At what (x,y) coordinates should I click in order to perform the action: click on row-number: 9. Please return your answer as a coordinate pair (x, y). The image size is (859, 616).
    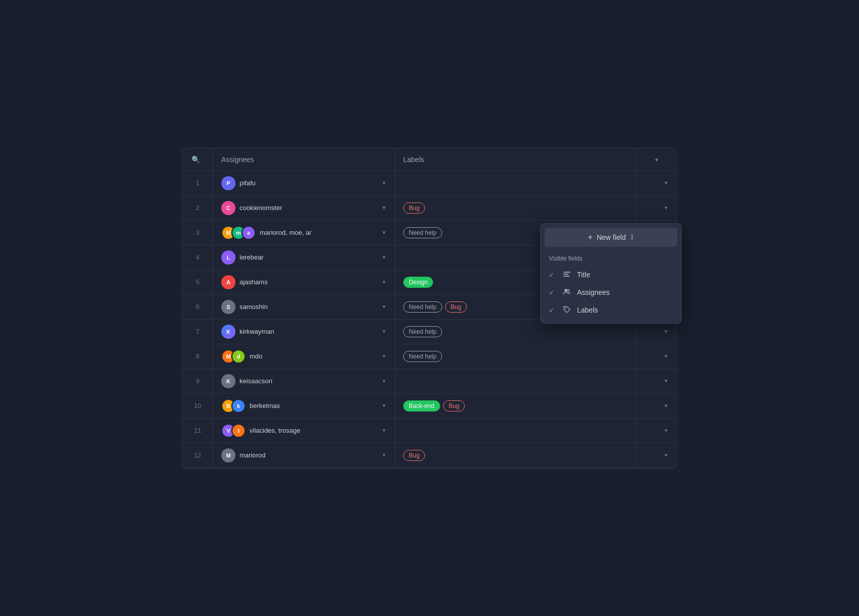
    Looking at the image, I should click on (198, 381).